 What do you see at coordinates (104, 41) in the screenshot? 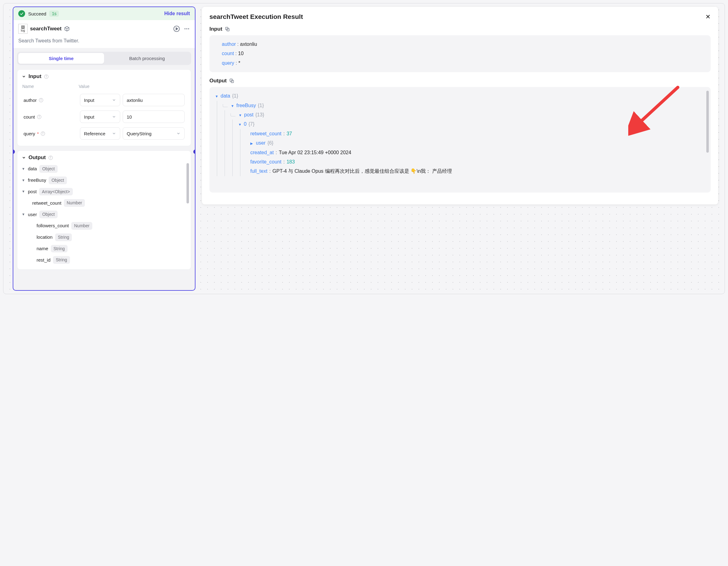
I see `node-description: Search Tweets from Twitter.` at bounding box center [104, 41].